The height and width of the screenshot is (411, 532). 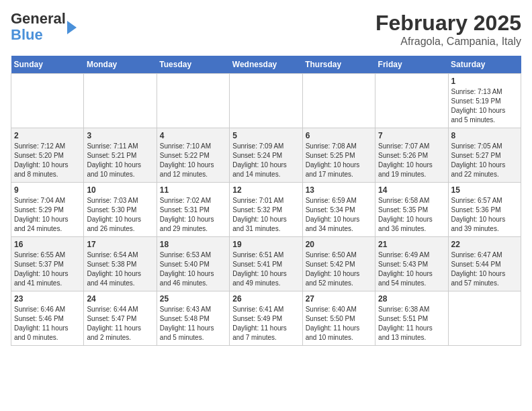 I want to click on day-info: Sunrise: 6:40 AM Sunset: 5:50 PM Dayligh…, so click(x=339, y=324).